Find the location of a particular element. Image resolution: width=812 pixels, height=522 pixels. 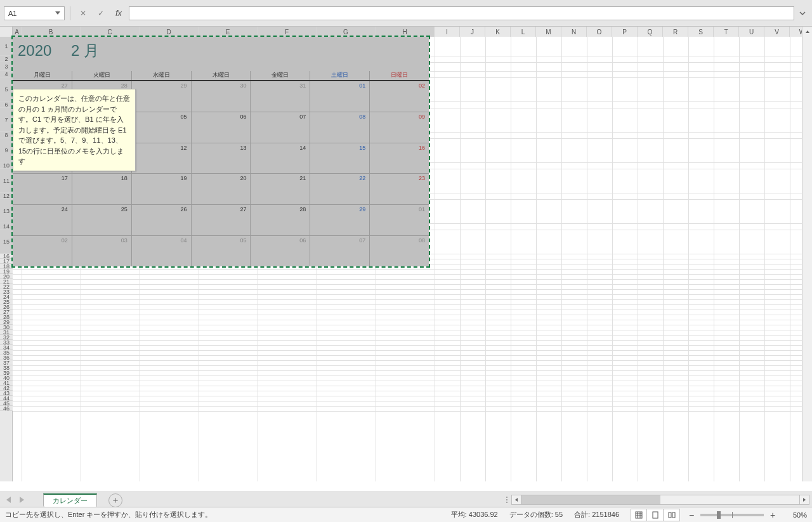

calendar-day-cell: 29 is located at coordinates (162, 96).